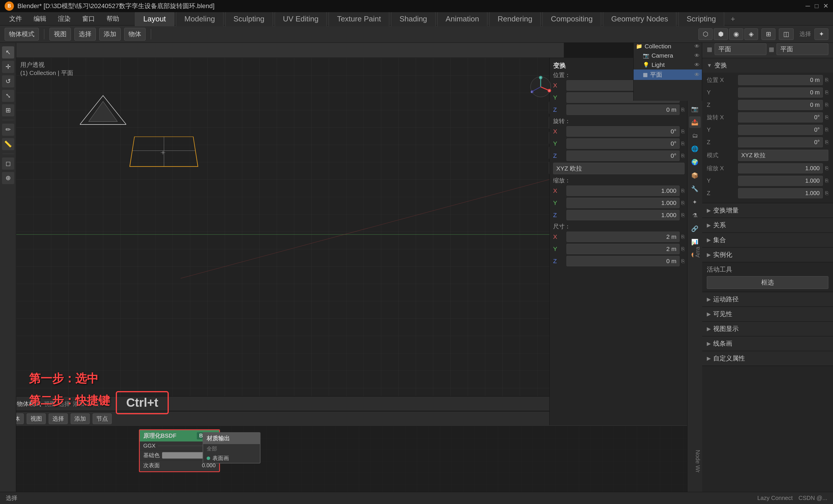  What do you see at coordinates (817, 6) in the screenshot?
I see `maximize-btn: □` at bounding box center [817, 6].